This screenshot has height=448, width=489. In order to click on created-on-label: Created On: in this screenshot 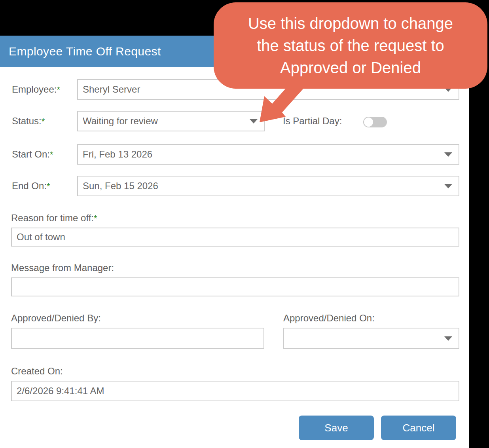, I will do `click(37, 371)`.